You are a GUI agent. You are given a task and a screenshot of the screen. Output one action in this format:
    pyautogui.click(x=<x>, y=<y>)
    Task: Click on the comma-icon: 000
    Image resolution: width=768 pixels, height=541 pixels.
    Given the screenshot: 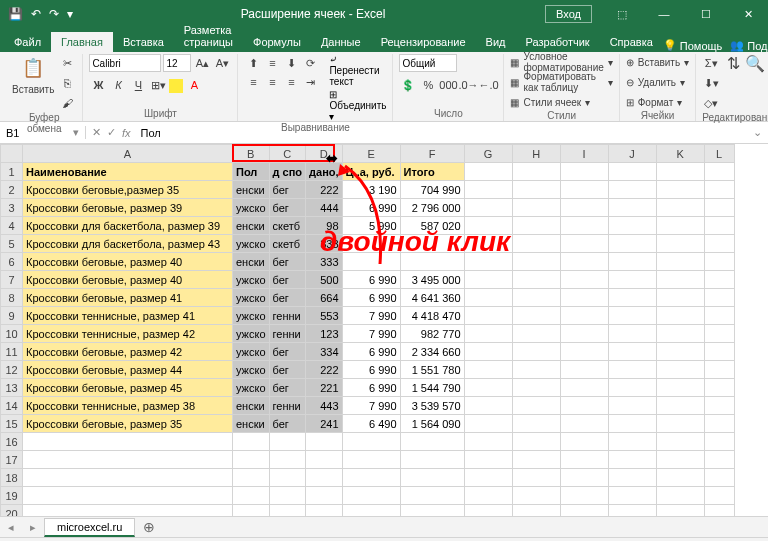 What is the action you would take?
    pyautogui.click(x=448, y=85)
    